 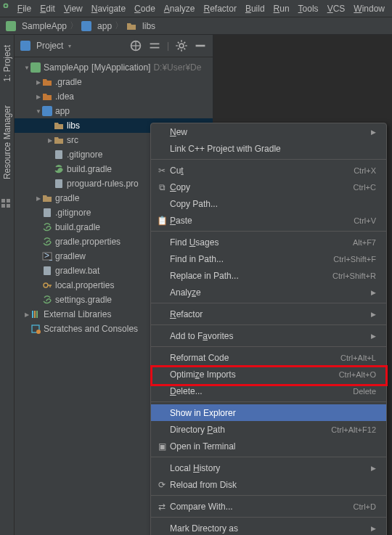 What do you see at coordinates (136, 46) in the screenshot?
I see `select-opened-file-button` at bounding box center [136, 46].